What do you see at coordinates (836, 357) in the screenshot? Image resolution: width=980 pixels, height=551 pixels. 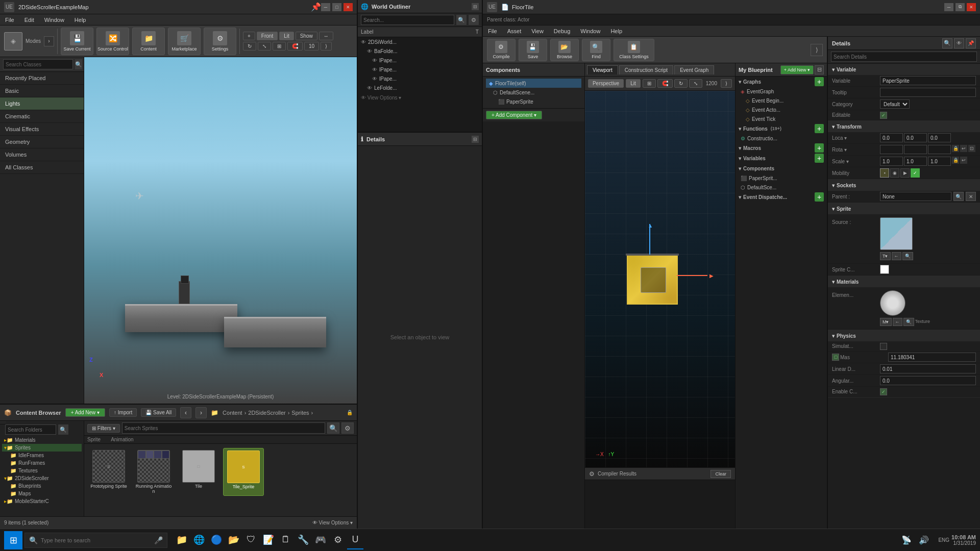 I see `mass-override-checkbox: ☐` at bounding box center [836, 357].